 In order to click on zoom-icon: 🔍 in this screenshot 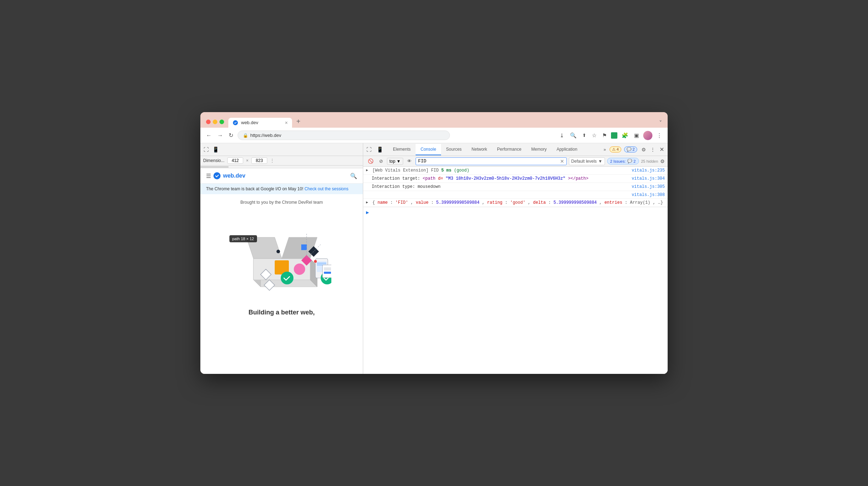, I will do `click(573, 135)`.